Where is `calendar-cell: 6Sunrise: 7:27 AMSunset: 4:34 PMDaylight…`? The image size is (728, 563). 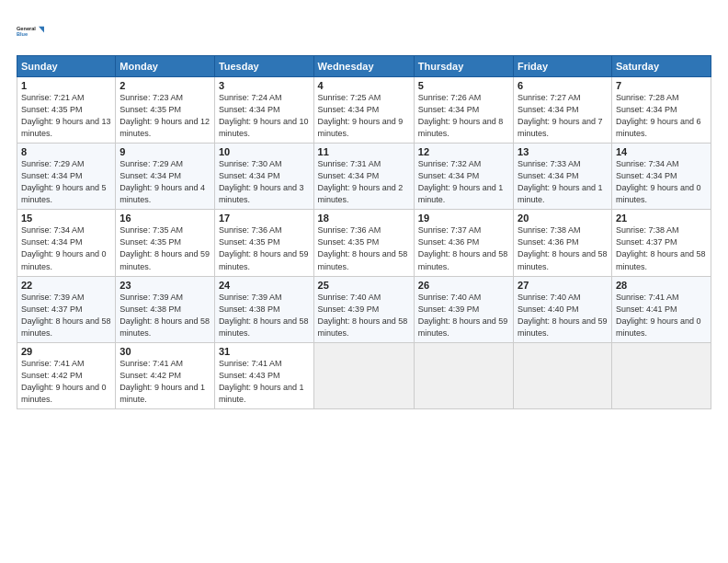 calendar-cell: 6Sunrise: 7:27 AMSunset: 4:34 PMDaylight… is located at coordinates (563, 110).